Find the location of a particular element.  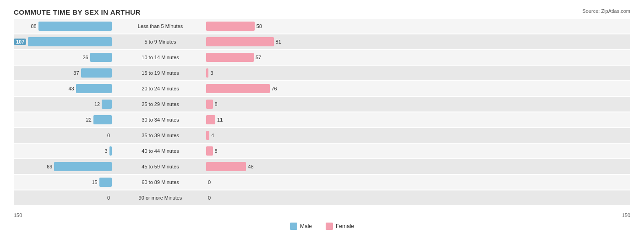

legend-male-label: Male is located at coordinates (306, 226).